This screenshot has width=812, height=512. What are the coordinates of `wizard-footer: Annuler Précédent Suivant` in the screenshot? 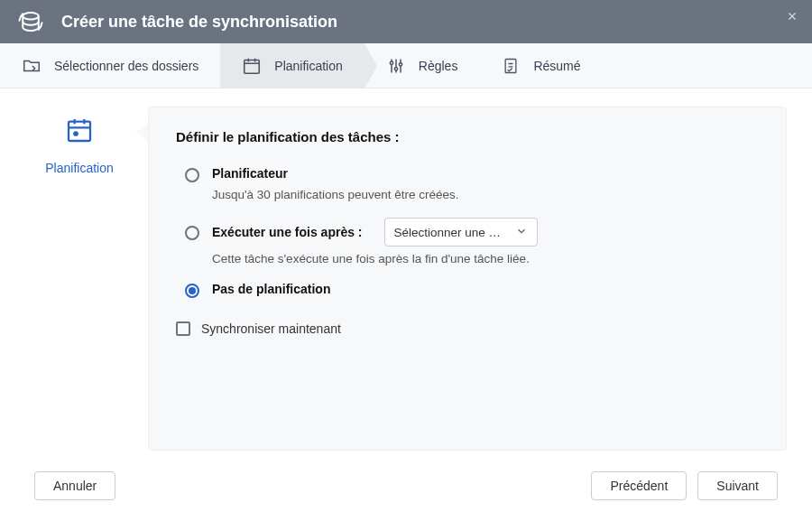 It's located at (406, 486).